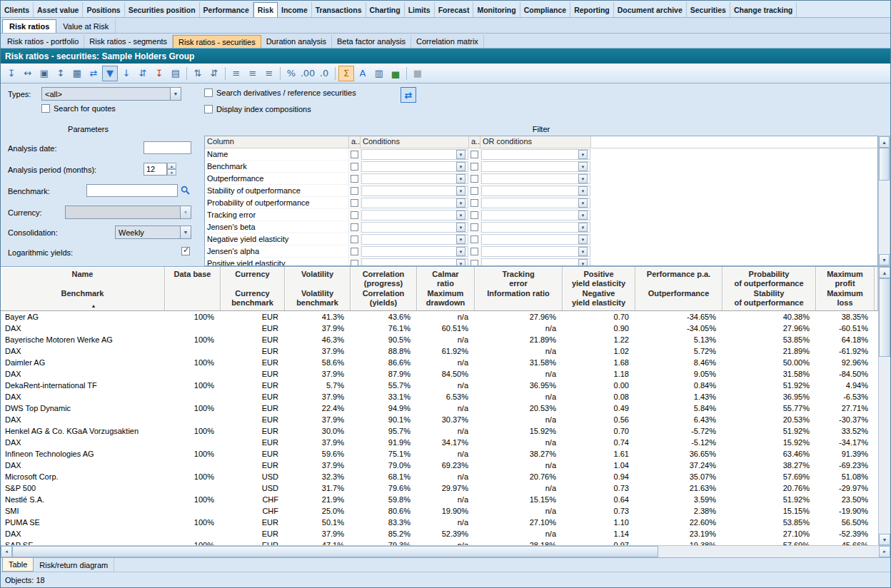 The height and width of the screenshot is (588, 891). Describe the element at coordinates (708, 10) in the screenshot. I see `tab-securities: Securities` at that location.